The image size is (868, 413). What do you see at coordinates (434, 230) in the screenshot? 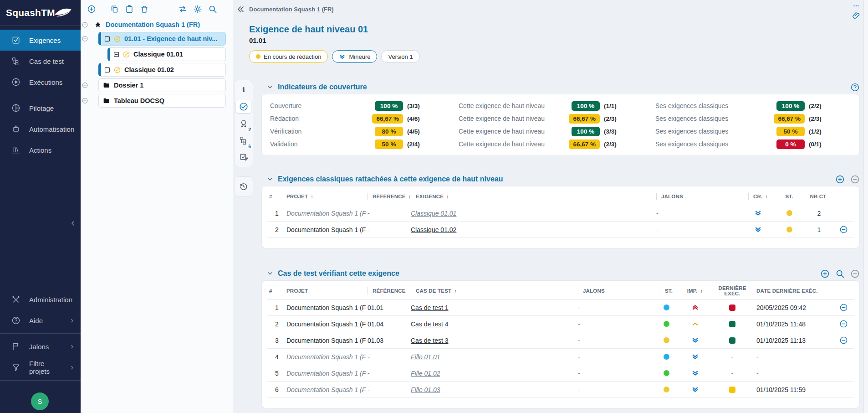
I see `row-link: Classique 01.02` at bounding box center [434, 230].